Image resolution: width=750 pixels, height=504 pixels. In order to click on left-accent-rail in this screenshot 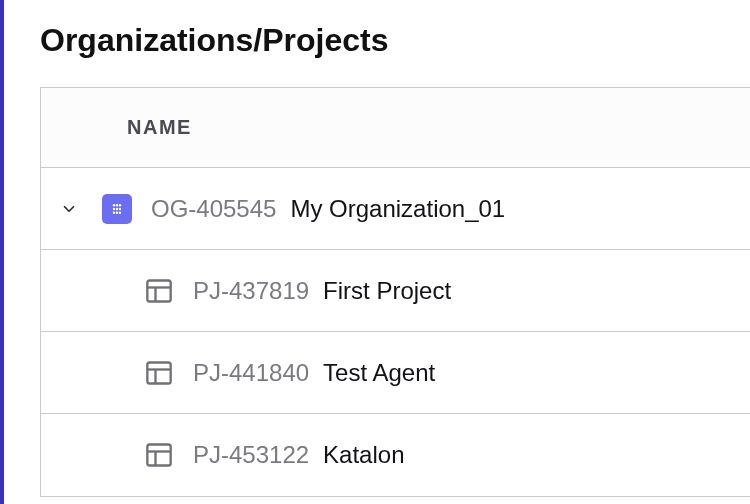, I will do `click(2, 252)`.